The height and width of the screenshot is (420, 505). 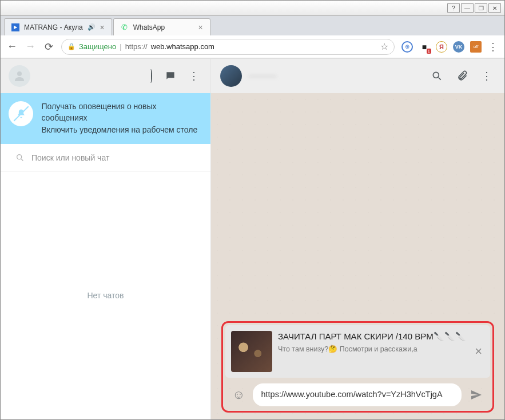 I want to click on search-container: Поиск или новый чат, so click(x=105, y=158).